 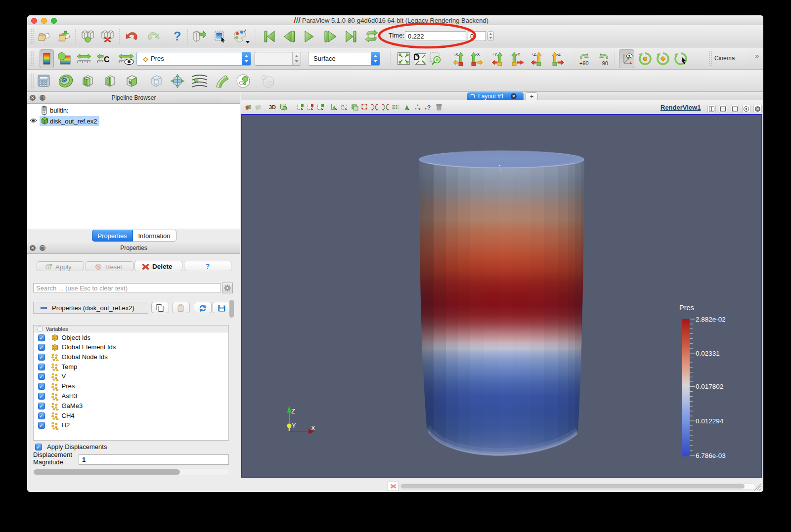 I want to click on svg-text: -Z, so click(x=559, y=54).